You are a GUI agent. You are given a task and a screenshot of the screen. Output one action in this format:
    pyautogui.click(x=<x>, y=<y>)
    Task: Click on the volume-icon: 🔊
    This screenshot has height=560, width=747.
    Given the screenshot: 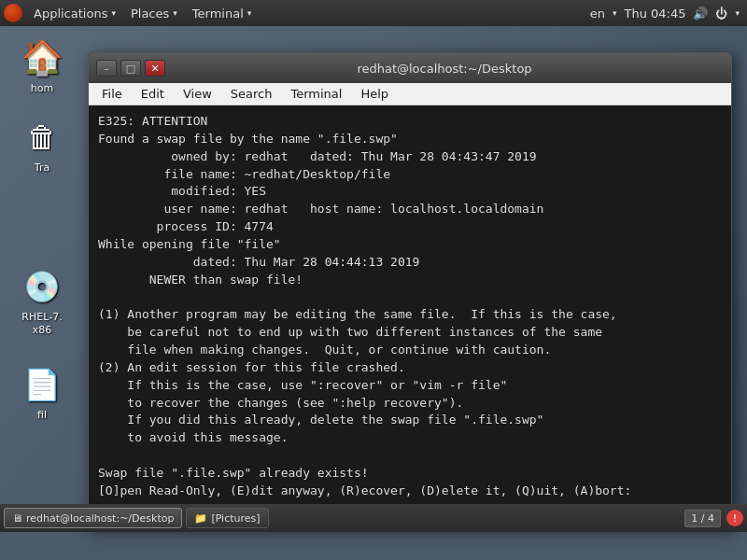 What is the action you would take?
    pyautogui.click(x=700, y=13)
    